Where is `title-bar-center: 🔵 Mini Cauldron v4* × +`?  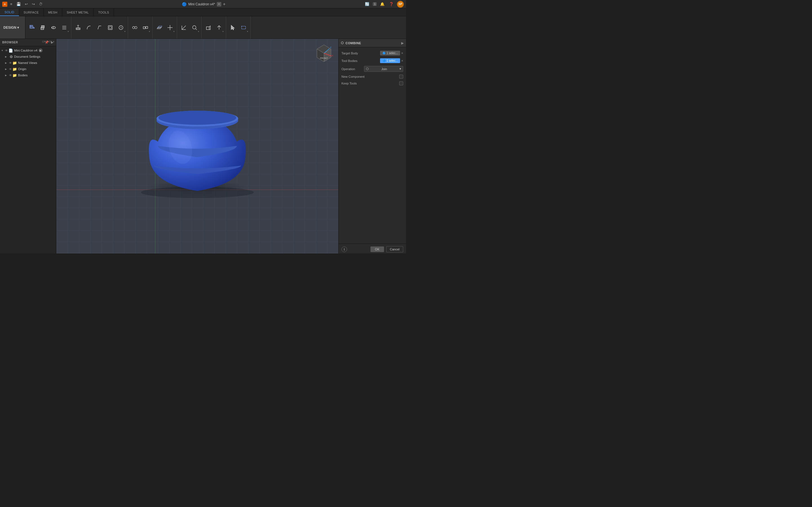 title-bar-center: 🔵 Mini Cauldron v4* × + is located at coordinates (204, 4).